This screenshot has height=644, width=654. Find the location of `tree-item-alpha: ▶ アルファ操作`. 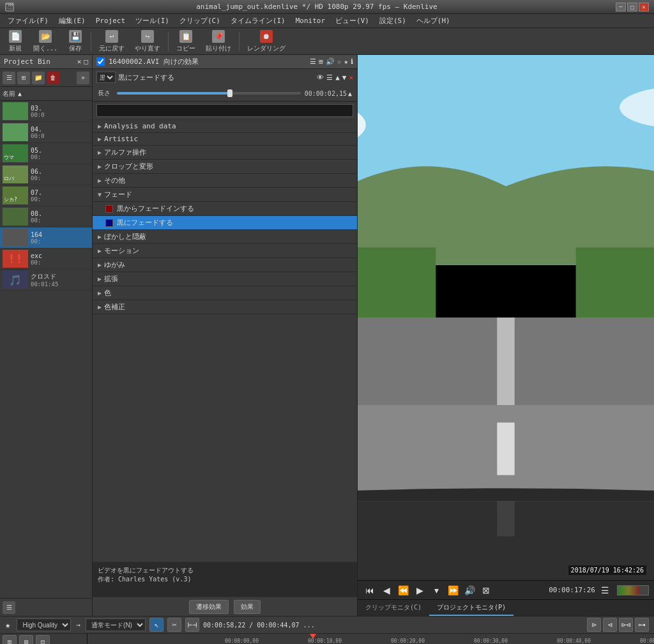

tree-item-alpha: ▶ アルファ操作 is located at coordinates (225, 153).